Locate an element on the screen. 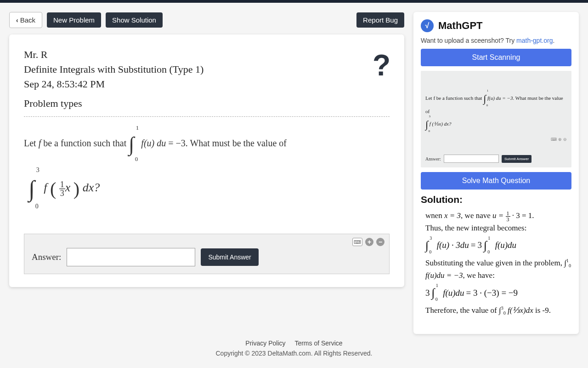  terms-link: Terms of Service is located at coordinates (318, 343).